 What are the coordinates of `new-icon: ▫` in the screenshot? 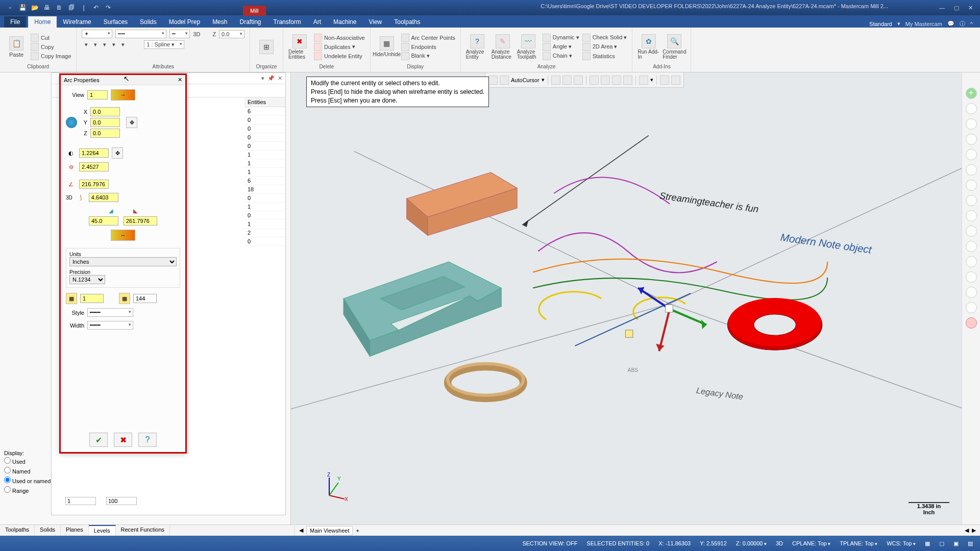 It's located at (10, 8).